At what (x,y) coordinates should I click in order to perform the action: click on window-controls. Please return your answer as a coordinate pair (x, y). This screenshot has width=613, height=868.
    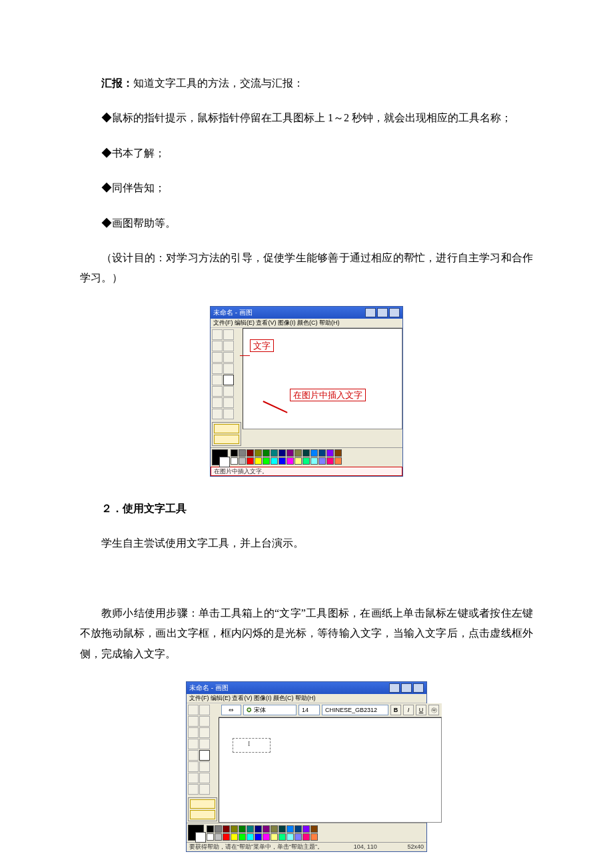
    Looking at the image, I should click on (382, 313).